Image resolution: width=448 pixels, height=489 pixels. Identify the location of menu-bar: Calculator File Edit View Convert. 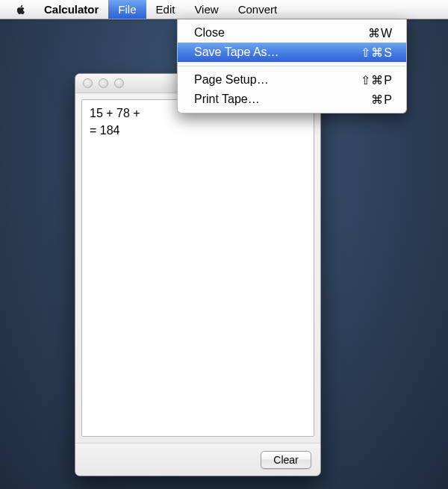
(224, 10).